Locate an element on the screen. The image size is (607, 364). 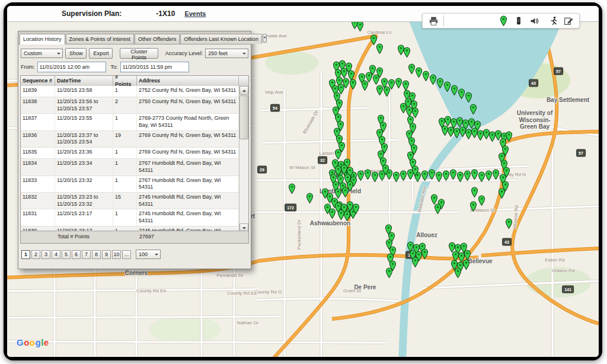
cluster-points-button: Cluster Points is located at coordinates (139, 53).